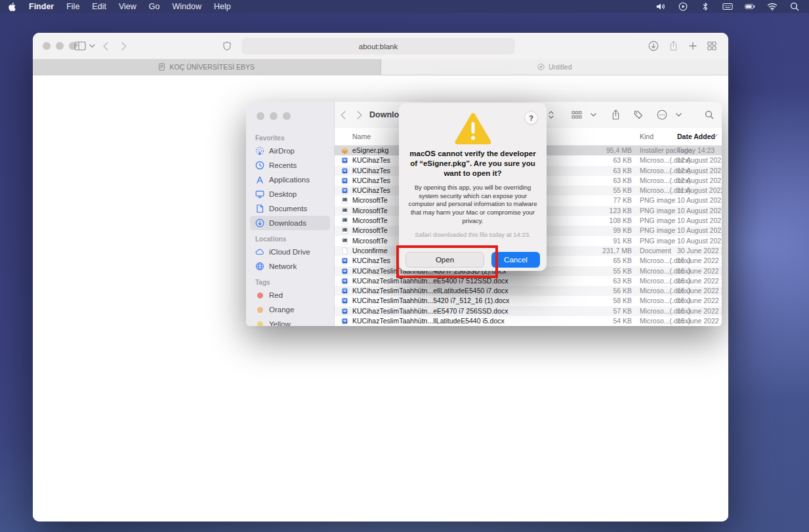 This screenshot has height=532, width=809. I want to click on menu-app-name: Finder, so click(41, 7).